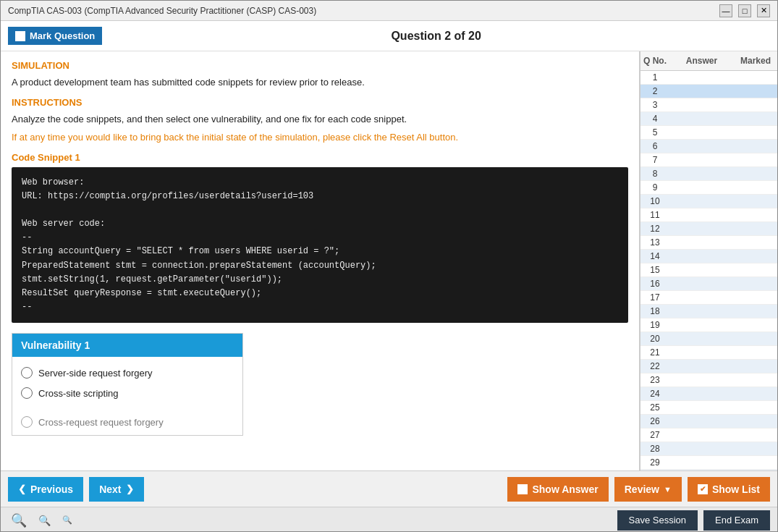 The image size is (778, 532). I want to click on vulnerability-options: Server-side request forgery Cross-site s…, so click(127, 383).